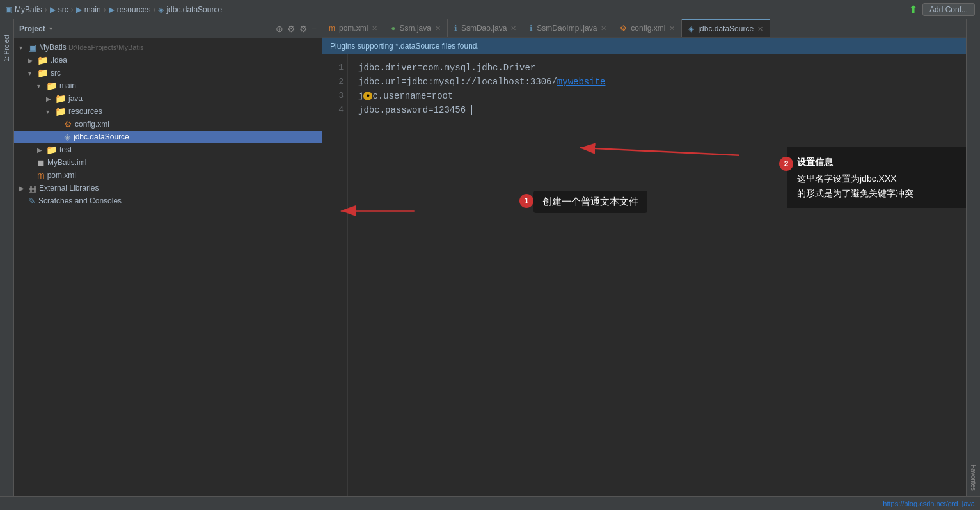  What do you see at coordinates (41, 163) in the screenshot?
I see `iml-icon: ◼` at bounding box center [41, 163].